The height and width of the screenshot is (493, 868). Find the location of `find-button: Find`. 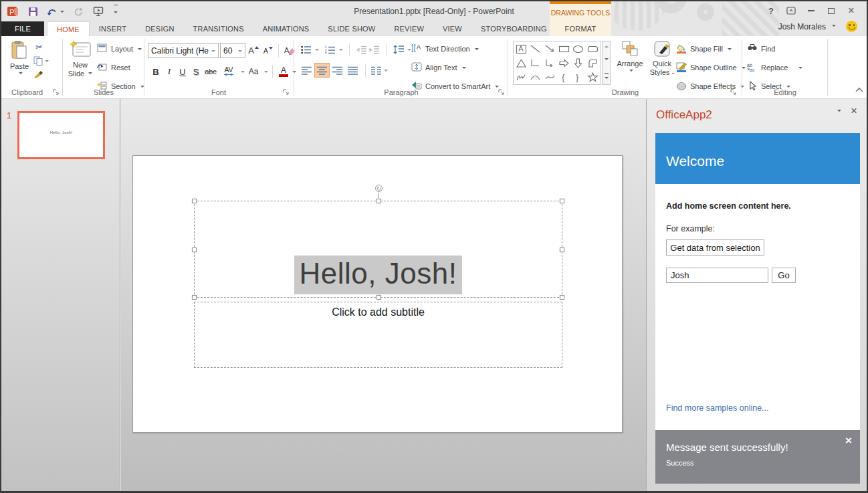

find-button: Find is located at coordinates (774, 49).